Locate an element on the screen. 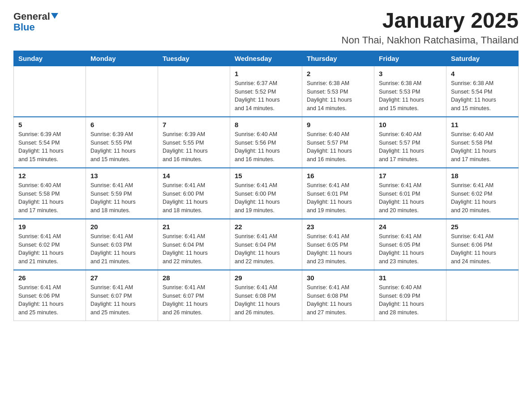  calendar-cell: 23Sunrise: 6:41 AMSunset: 6:05 PMDayligh… is located at coordinates (339, 244).